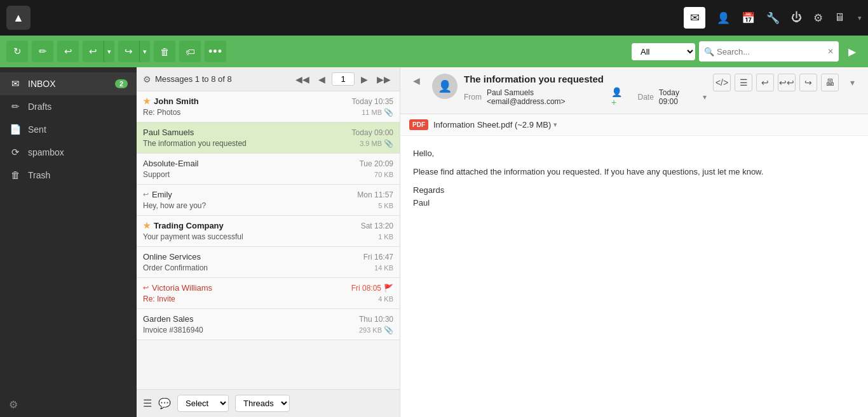 The height and width of the screenshot is (417, 868). What do you see at coordinates (773, 18) in the screenshot?
I see `top-bar-right: ✉ 👤 📅 🔧 ⏻ ⚙ 🖥 ▾` at bounding box center [773, 18].